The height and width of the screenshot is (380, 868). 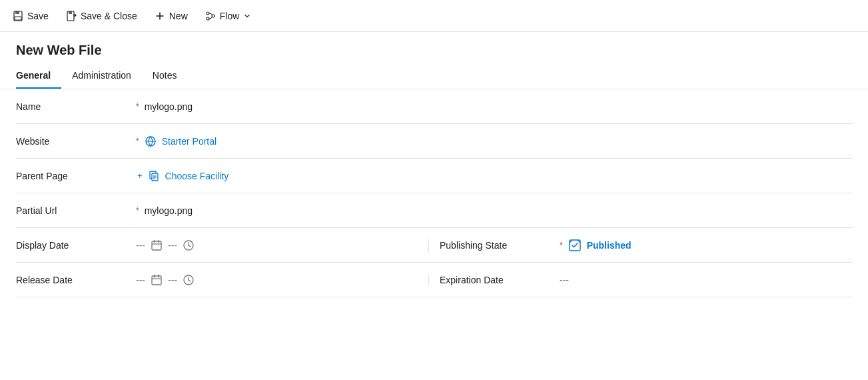 What do you see at coordinates (76, 211) in the screenshot?
I see `partial-url-label: Partial Url` at bounding box center [76, 211].